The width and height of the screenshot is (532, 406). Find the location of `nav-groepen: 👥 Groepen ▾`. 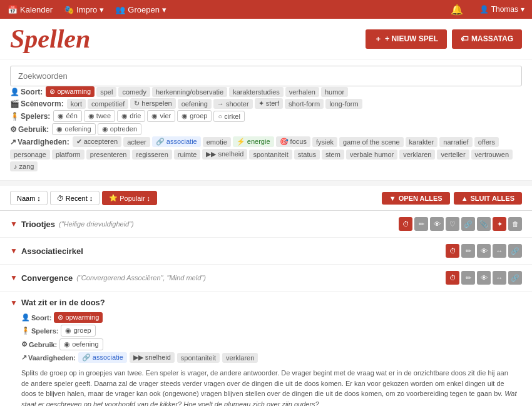

nav-groepen: 👥 Groepen ▾ is located at coordinates (141, 10).